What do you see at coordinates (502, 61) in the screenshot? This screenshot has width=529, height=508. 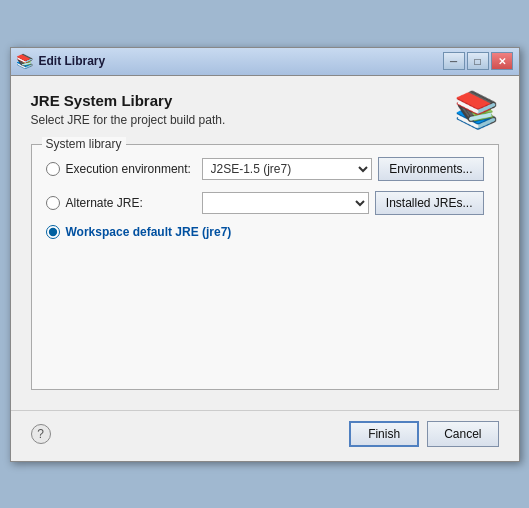 I see `close-button: ✕` at bounding box center [502, 61].